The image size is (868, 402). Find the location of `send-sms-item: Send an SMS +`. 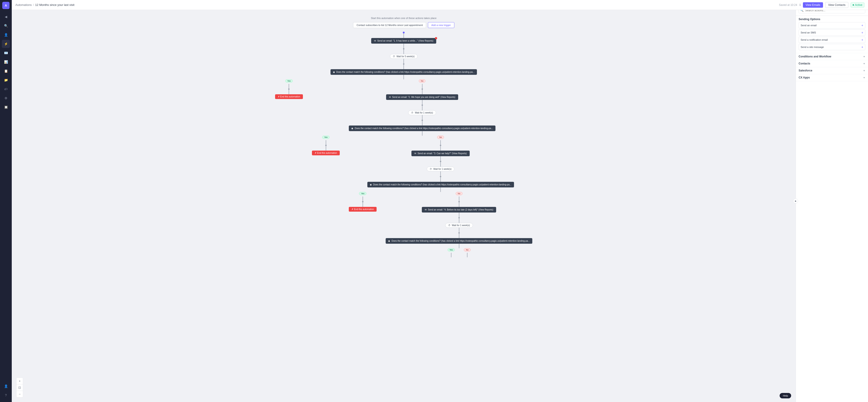

send-sms-item: Send an SMS + is located at coordinates (832, 32).